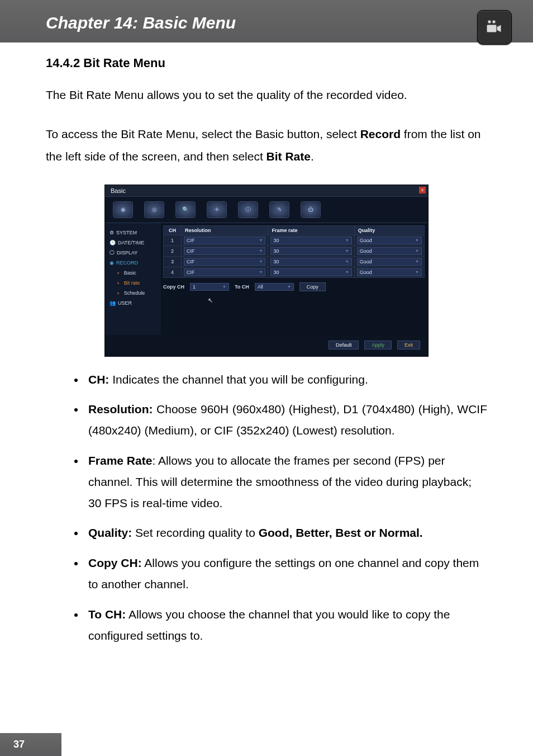  Describe the element at coordinates (286, 420) in the screenshot. I see `list-item: Resolution: Choose 960H (960x480) (Highe…` at that location.